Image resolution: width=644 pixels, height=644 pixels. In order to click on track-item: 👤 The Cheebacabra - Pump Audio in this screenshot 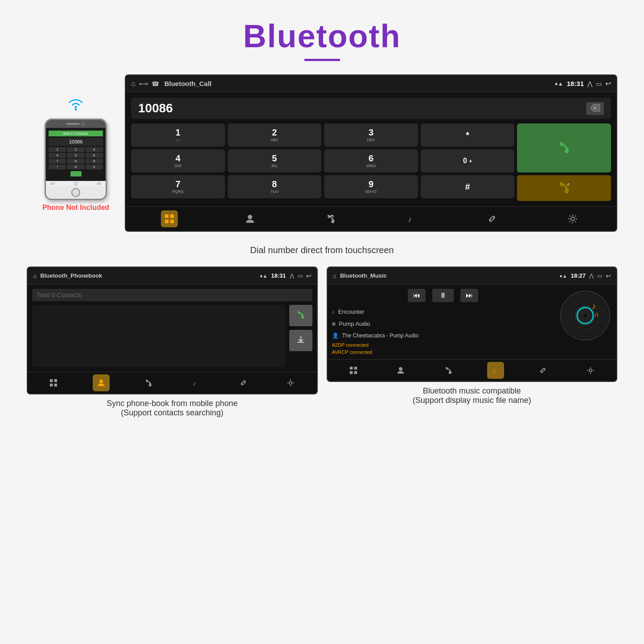, I will do `click(443, 336)`.